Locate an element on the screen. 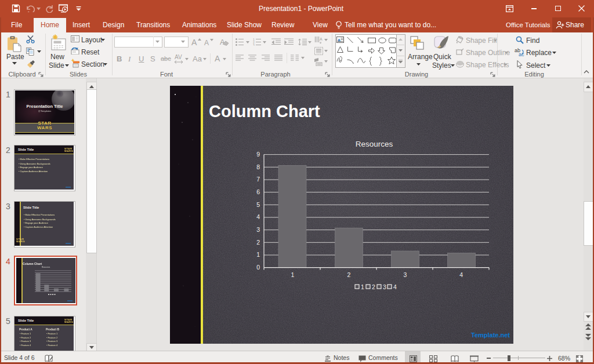 This screenshot has width=594, height=364. svg-text: 5 is located at coordinates (258, 205).